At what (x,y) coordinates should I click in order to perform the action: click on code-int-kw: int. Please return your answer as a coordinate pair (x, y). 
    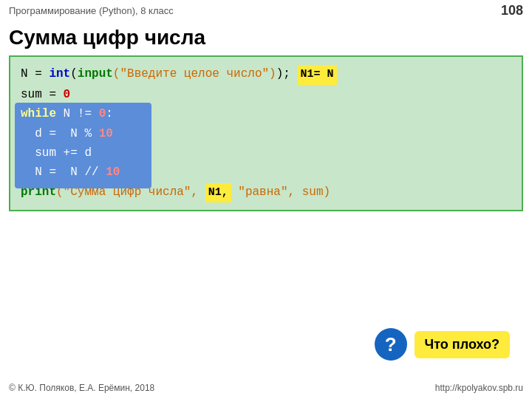
    Looking at the image, I should click on (59, 74).